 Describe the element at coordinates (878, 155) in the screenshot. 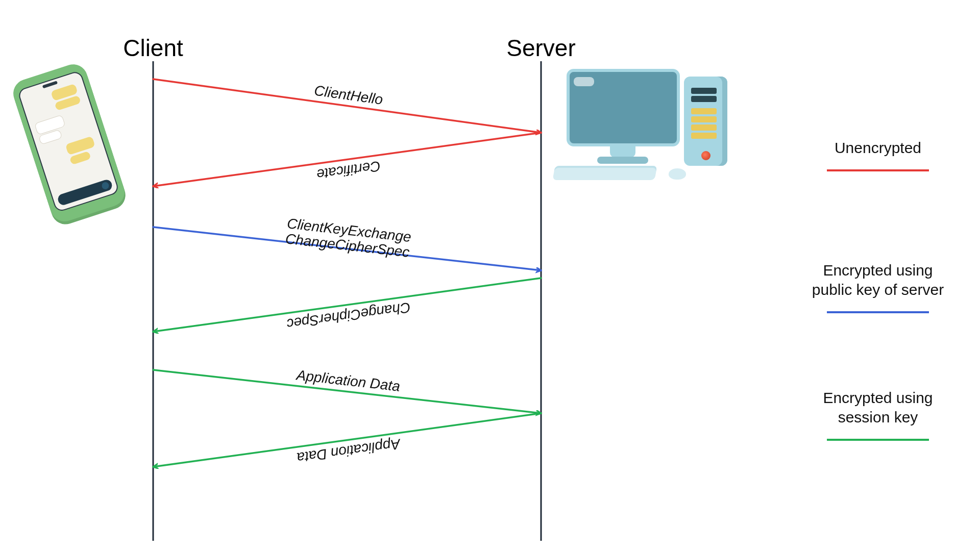

I see `legend-unencrypted: Unencrypted` at that location.